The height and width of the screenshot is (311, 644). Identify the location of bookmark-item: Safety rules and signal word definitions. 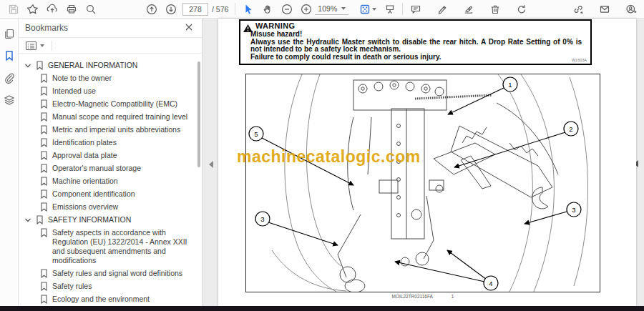
(107, 273).